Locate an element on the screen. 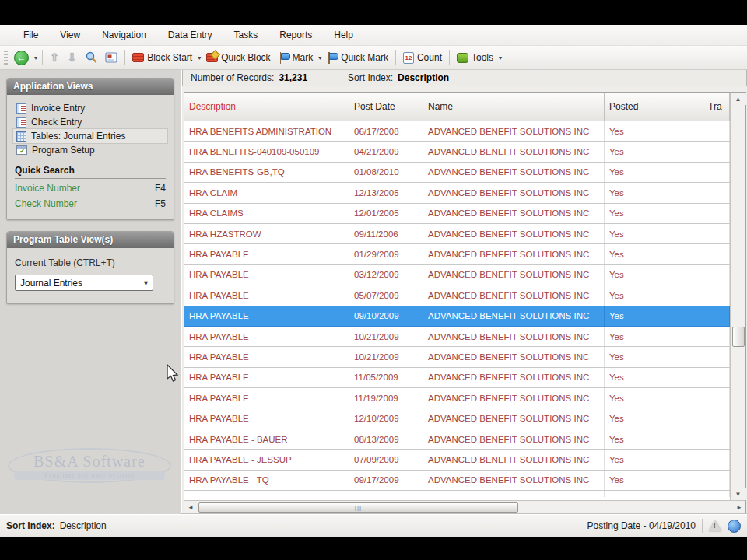 Image resolution: width=747 pixels, height=560 pixels. vertical-scroll-thumb is located at coordinates (738, 337).